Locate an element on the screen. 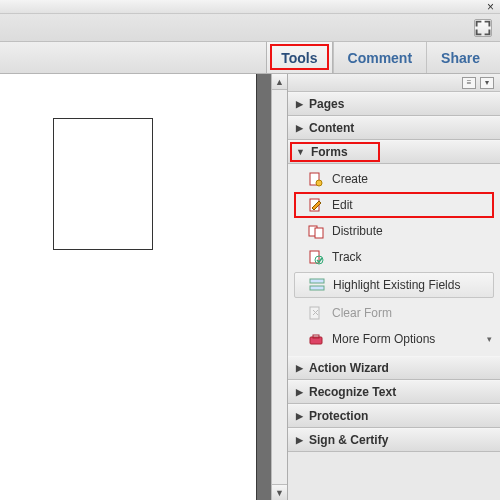 This screenshot has width=500, height=500. expand-fullscreen-button is located at coordinates (483, 28).